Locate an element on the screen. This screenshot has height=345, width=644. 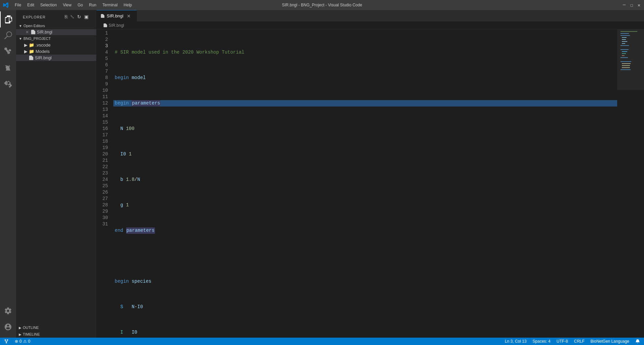
close-file-icon: ✕ is located at coordinates (27, 32).